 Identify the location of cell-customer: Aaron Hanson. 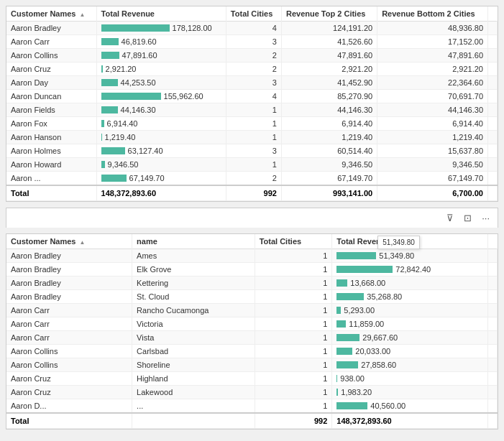
(52, 138).